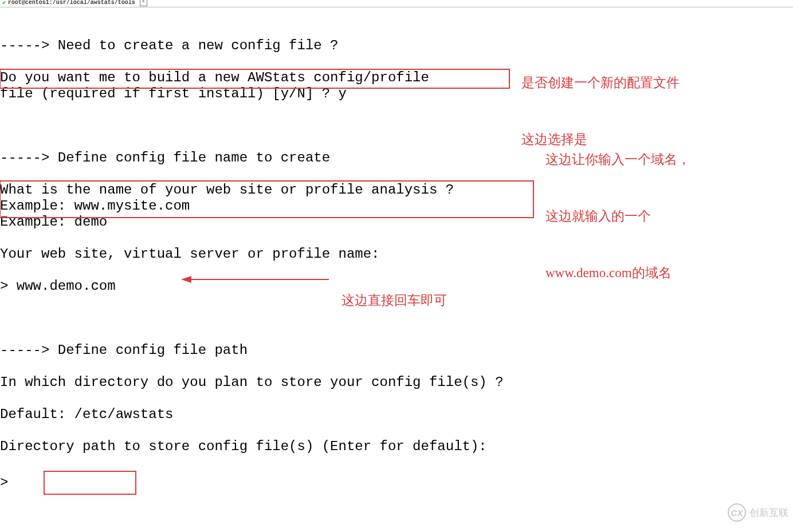  What do you see at coordinates (186, 279) in the screenshot?
I see `arrow-head` at bounding box center [186, 279].